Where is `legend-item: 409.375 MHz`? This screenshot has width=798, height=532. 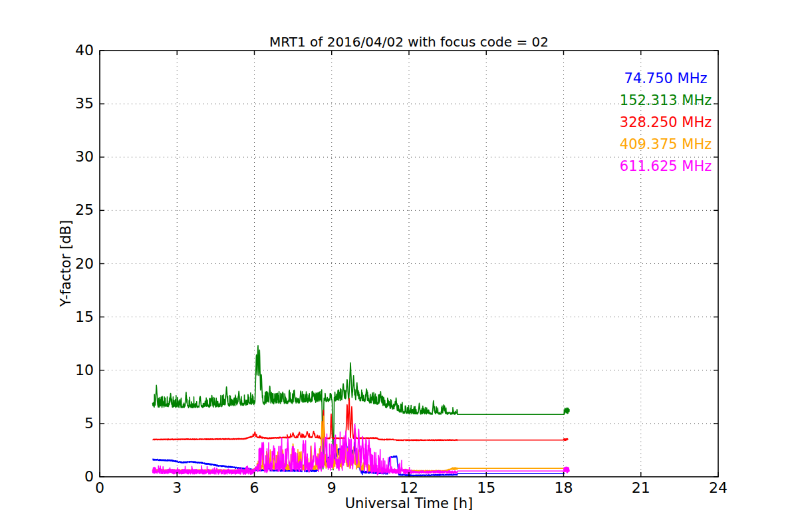 legend-item: 409.375 MHz is located at coordinates (666, 145).